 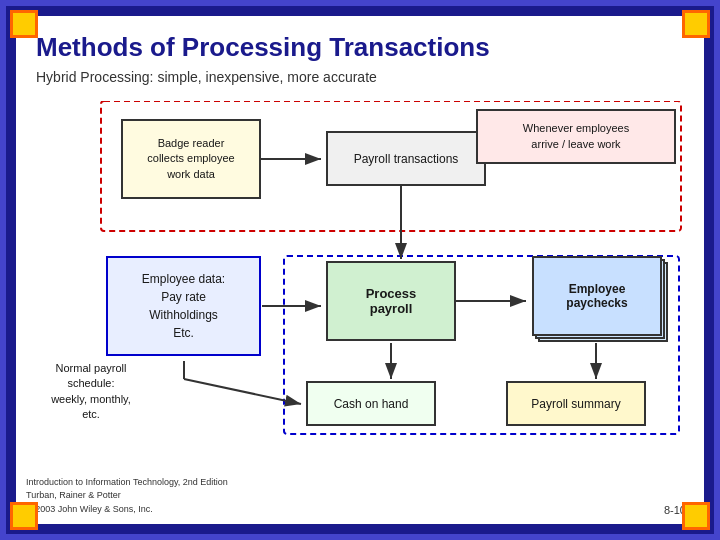 I want to click on normal-payroll-label: Normal payroll schedule: weekly, monthly…, so click(x=91, y=391).